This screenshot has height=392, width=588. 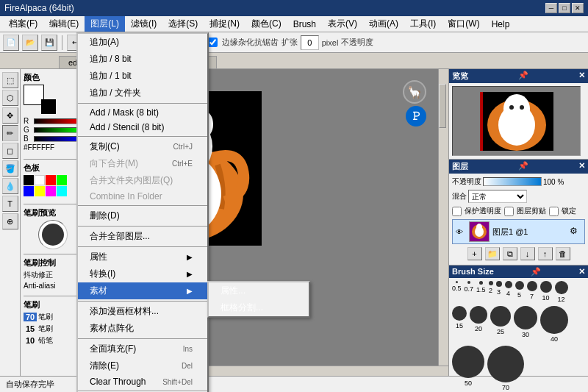 What do you see at coordinates (57, 139) in the screenshot?
I see `b-slider` at bounding box center [57, 139].